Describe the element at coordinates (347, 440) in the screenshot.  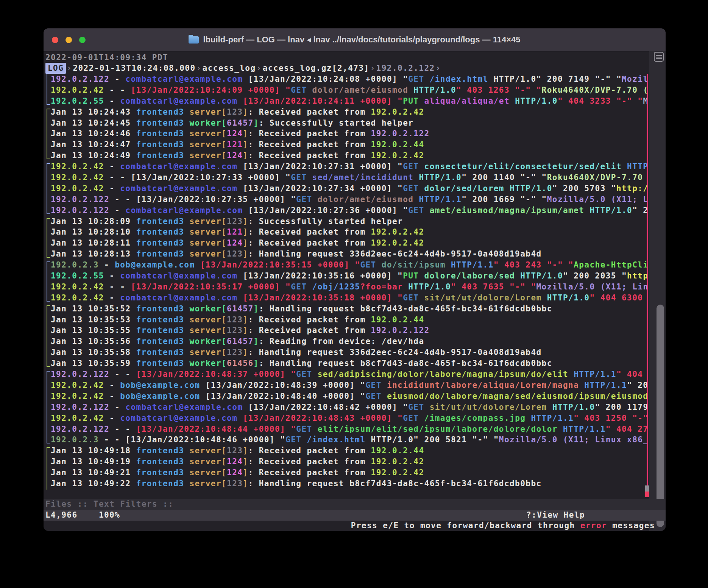
I see `log-line: 192.0.2.3 - - [13/Jan/2022:10:48:46 +000…` at that location.